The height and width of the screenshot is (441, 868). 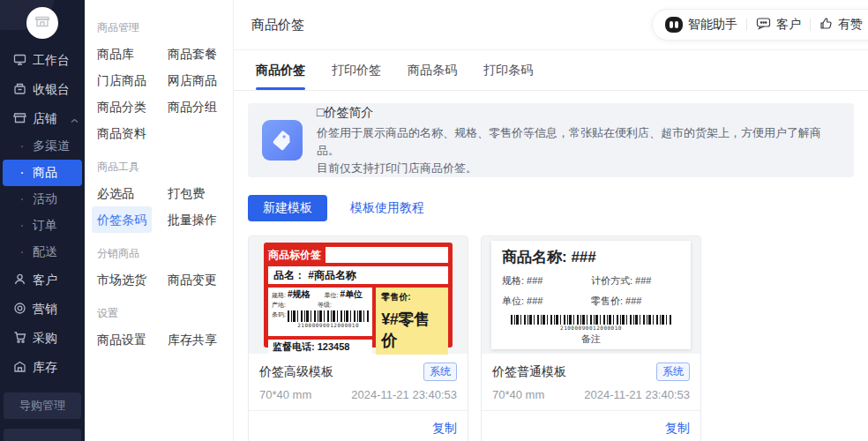 I want to click on store-avatar, so click(x=42, y=23).